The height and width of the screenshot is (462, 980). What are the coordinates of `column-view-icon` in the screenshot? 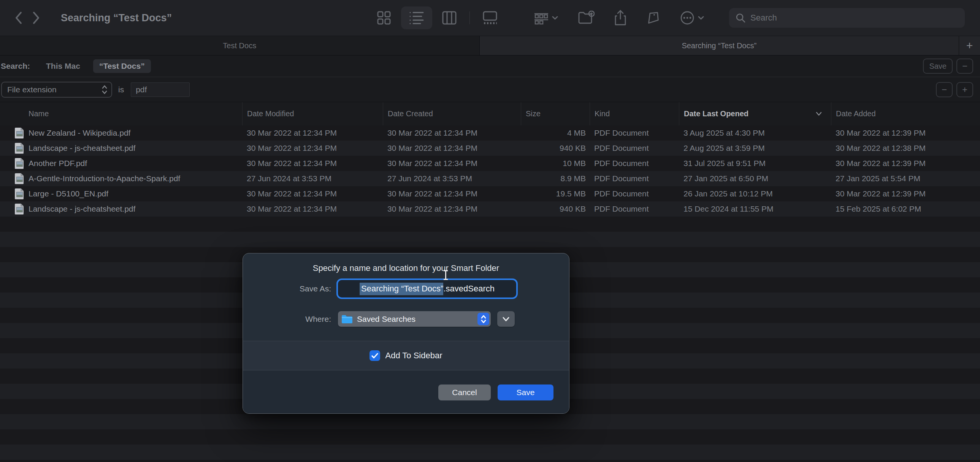 It's located at (449, 18).